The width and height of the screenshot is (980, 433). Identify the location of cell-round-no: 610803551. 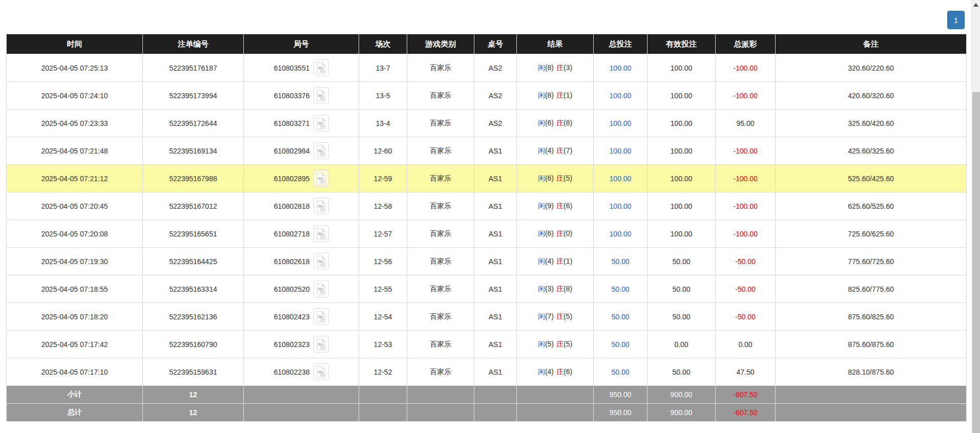
(301, 68).